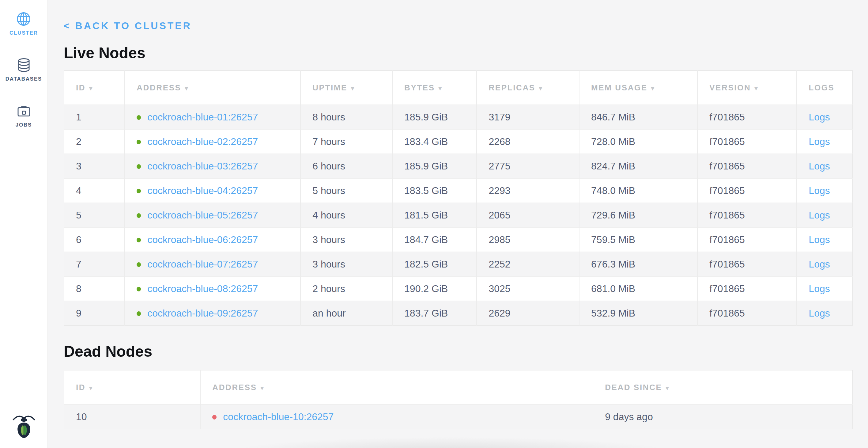 This screenshot has width=868, height=448. I want to click on cell-text: 3, so click(79, 167).